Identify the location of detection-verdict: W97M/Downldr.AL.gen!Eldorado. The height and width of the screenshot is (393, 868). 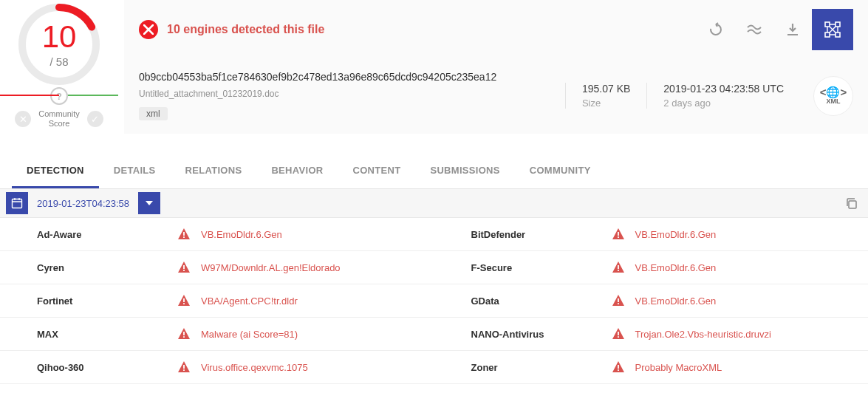
(270, 267).